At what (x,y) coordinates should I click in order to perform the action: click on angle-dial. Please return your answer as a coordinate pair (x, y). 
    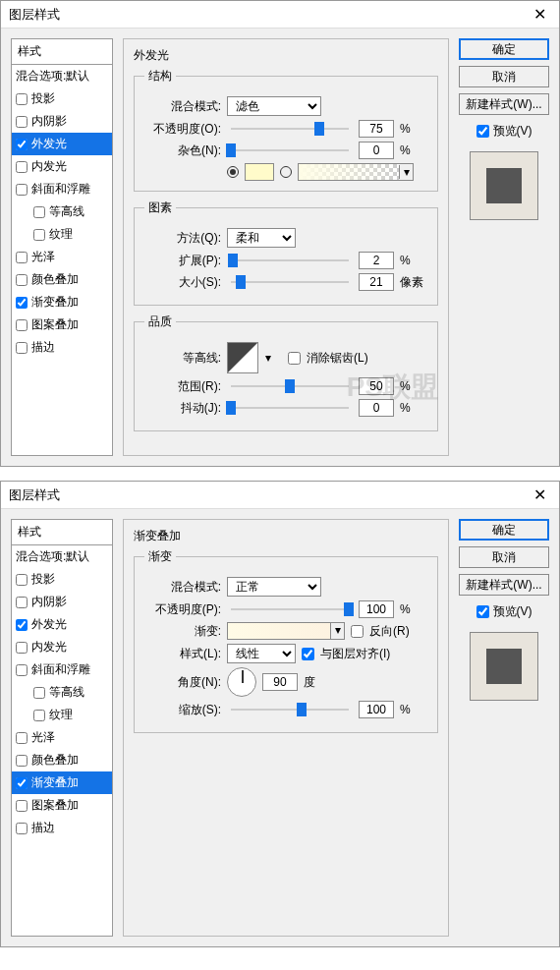
    Looking at the image, I should click on (242, 682).